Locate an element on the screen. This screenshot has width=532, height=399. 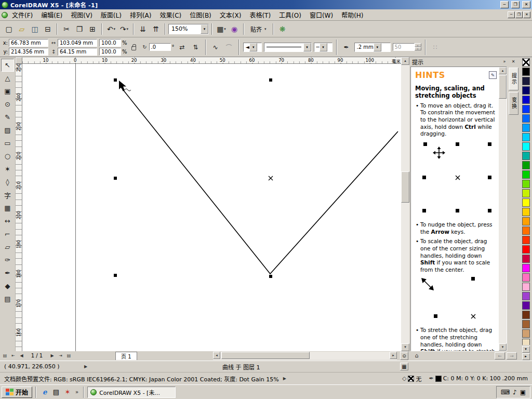
menu-item-bitmaps: 位图(B) is located at coordinates (201, 15).